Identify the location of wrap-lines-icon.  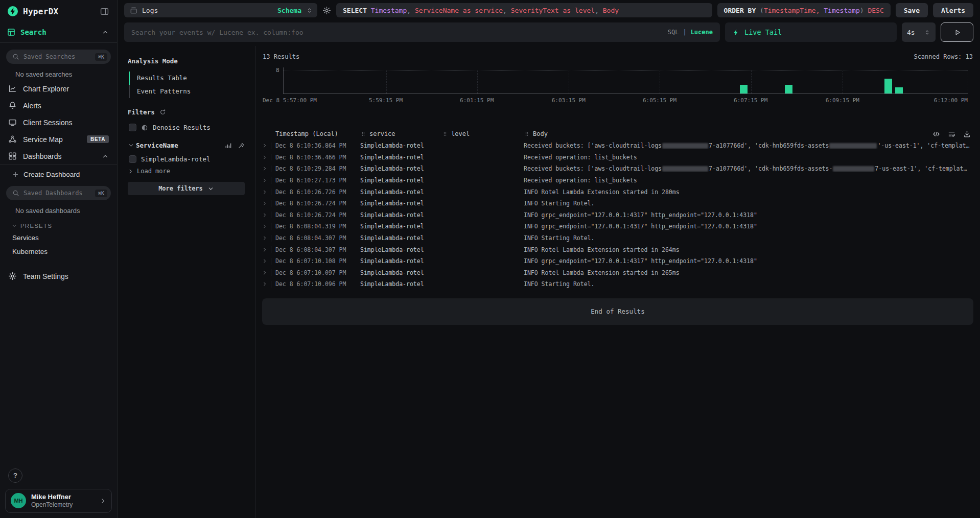
(951, 134).